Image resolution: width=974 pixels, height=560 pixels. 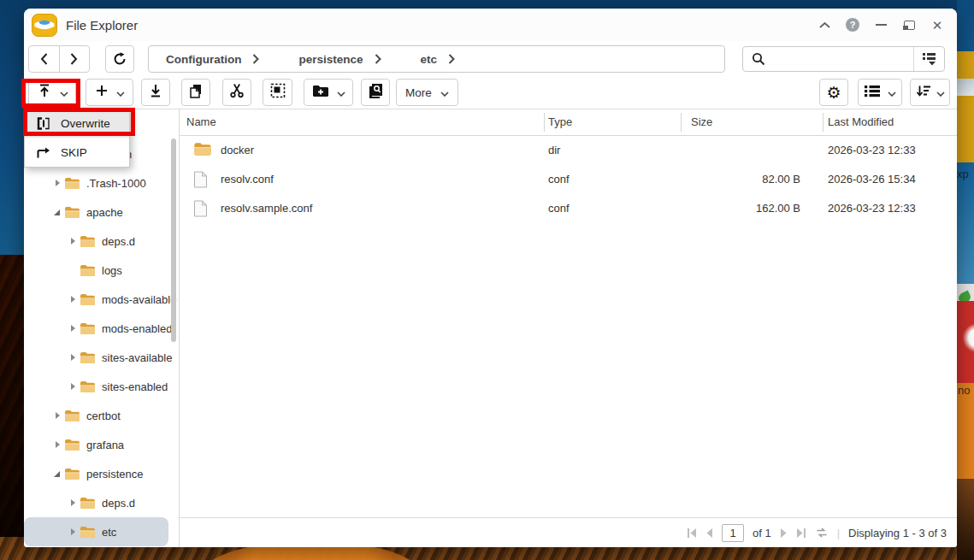 What do you see at coordinates (568, 180) in the screenshot?
I see `file-row-resolv-conf: resolv.conf conf 82.00 B 2026-03-26 15:3…` at bounding box center [568, 180].